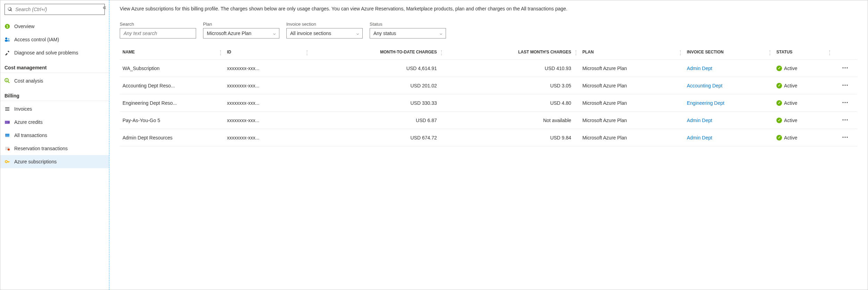  I want to click on cell-last: USD 3.05, so click(512, 86).